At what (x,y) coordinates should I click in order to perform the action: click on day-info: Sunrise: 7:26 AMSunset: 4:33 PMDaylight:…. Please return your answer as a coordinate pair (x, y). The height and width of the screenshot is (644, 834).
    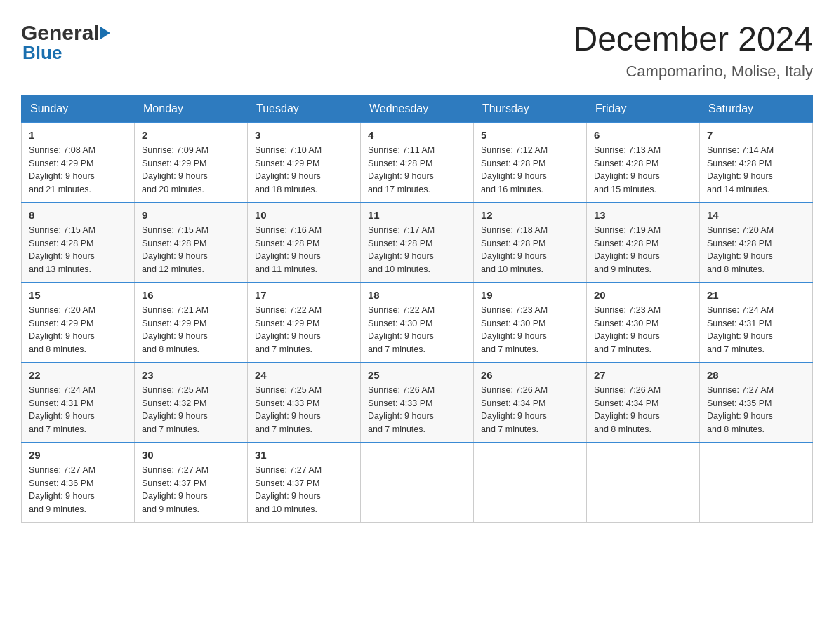
    Looking at the image, I should click on (402, 410).